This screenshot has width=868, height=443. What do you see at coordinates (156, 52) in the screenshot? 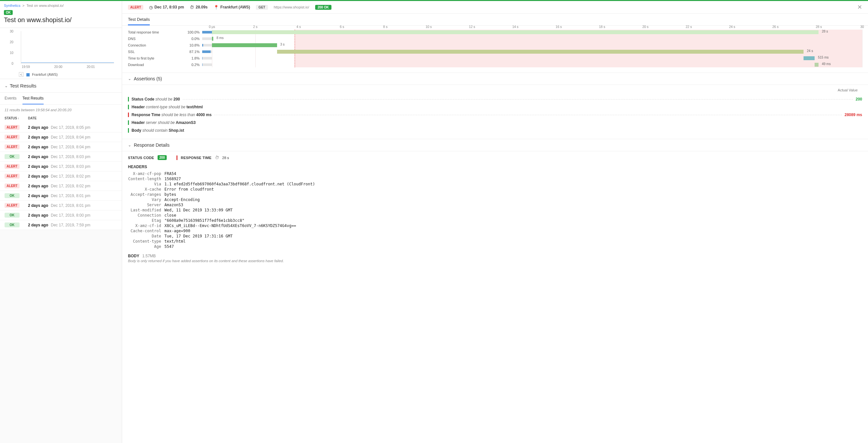
I see `waterfall-label: SSL` at bounding box center [156, 52].